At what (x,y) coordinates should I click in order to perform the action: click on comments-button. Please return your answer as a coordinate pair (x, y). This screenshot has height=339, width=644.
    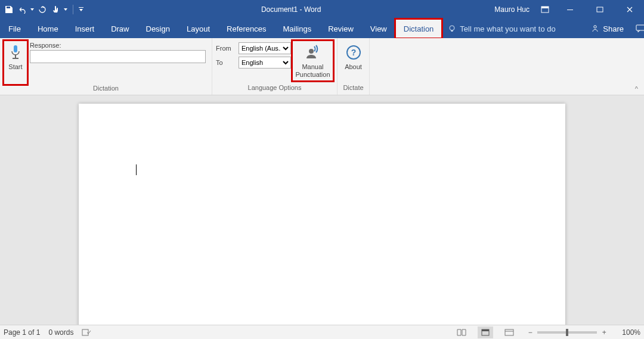
    Looking at the image, I should click on (637, 29).